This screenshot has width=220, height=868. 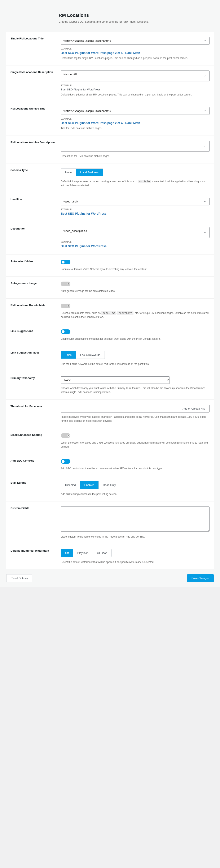 What do you see at coordinates (71, 485) in the screenshot?
I see `bulk-editing-disabled: Disabled` at bounding box center [71, 485].